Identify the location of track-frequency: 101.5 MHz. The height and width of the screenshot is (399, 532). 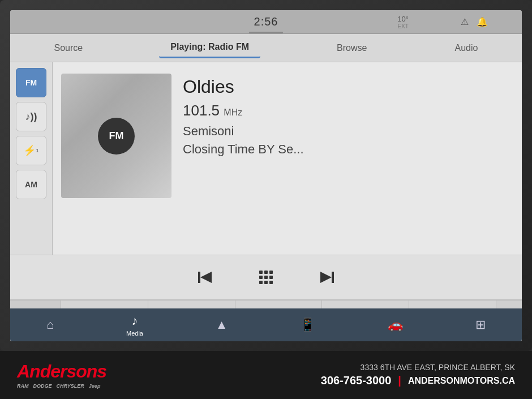
(346, 111).